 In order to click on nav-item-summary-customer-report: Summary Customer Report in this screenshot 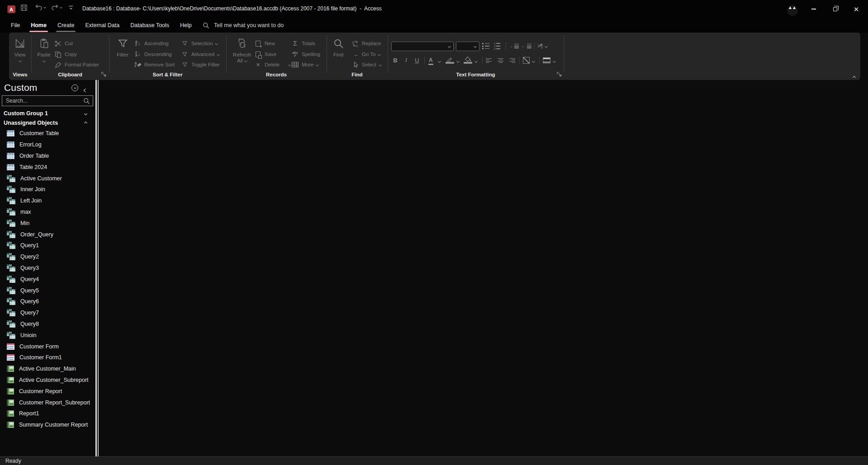, I will do `click(47, 425)`.